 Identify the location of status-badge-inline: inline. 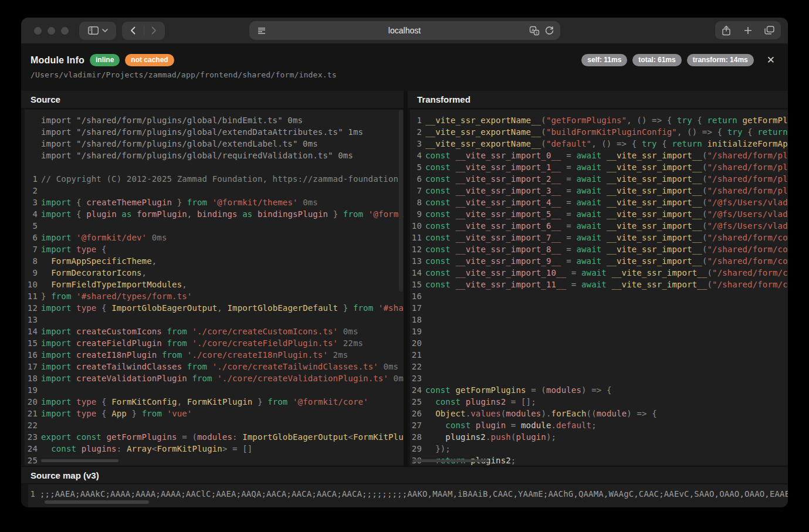
(104, 60).